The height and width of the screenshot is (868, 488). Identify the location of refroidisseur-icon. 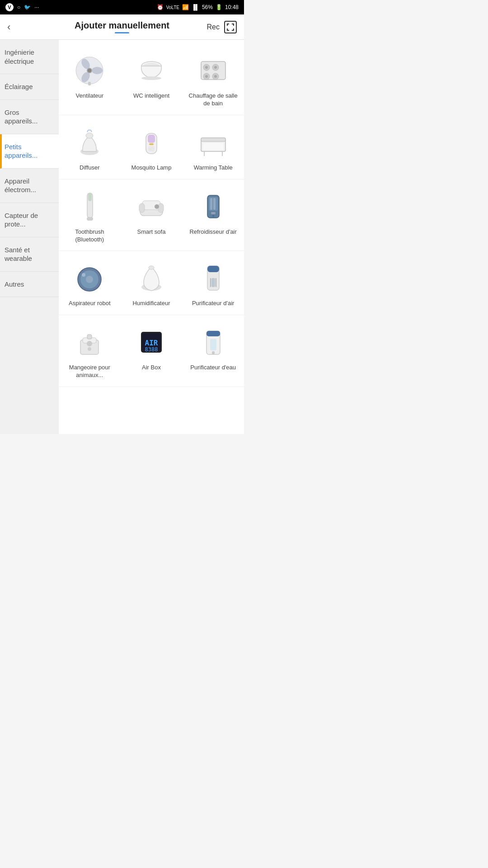
(213, 207).